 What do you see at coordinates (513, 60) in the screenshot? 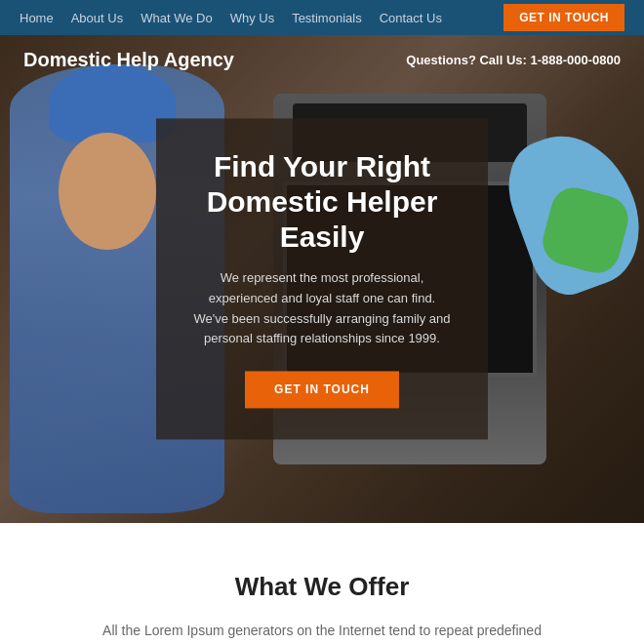
I see `header-contact: Questions? Call Us: 1-888-000-0800` at bounding box center [513, 60].